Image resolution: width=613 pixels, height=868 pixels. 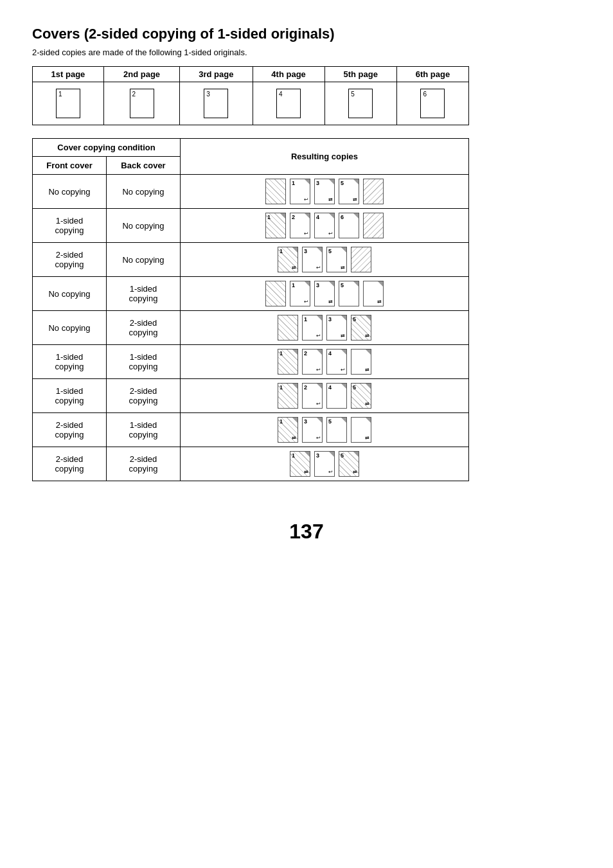 I want to click on page-icon-6: 6, so click(x=432, y=103).